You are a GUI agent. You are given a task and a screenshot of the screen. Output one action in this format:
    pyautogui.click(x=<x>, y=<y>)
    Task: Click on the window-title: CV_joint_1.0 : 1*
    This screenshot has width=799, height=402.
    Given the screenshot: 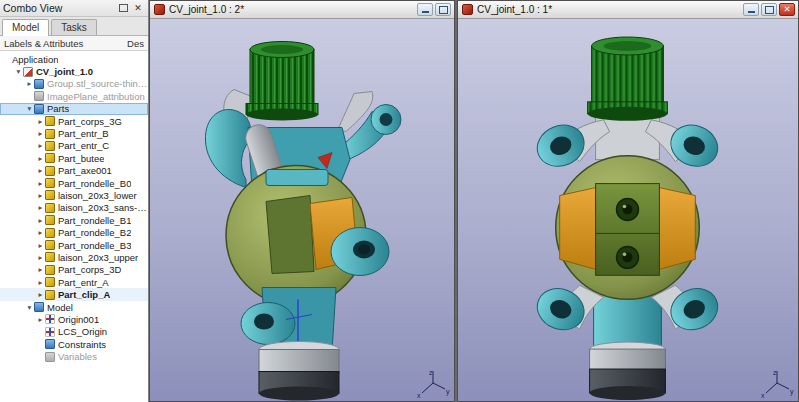 What is the action you would take?
    pyautogui.click(x=609, y=10)
    